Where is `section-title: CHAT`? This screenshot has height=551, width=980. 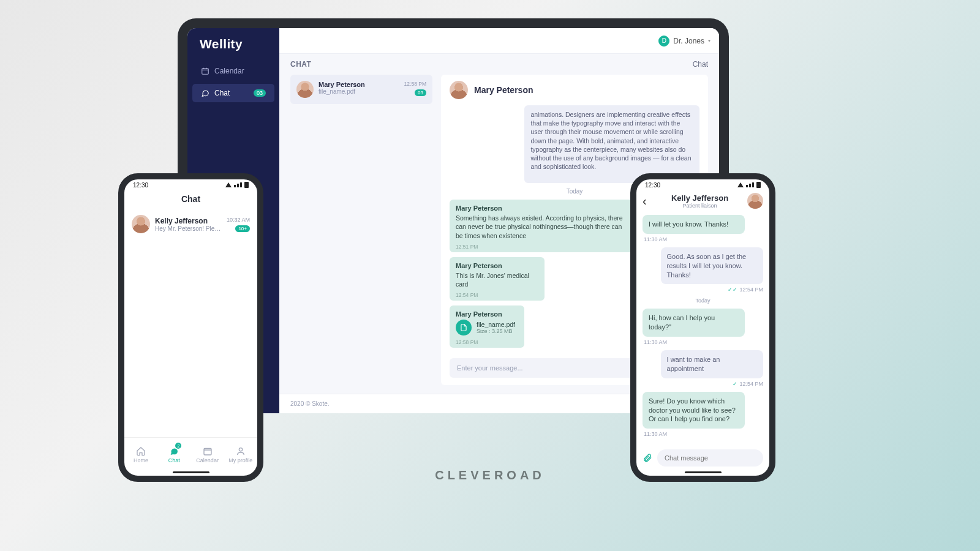
section-title: CHAT is located at coordinates (301, 64).